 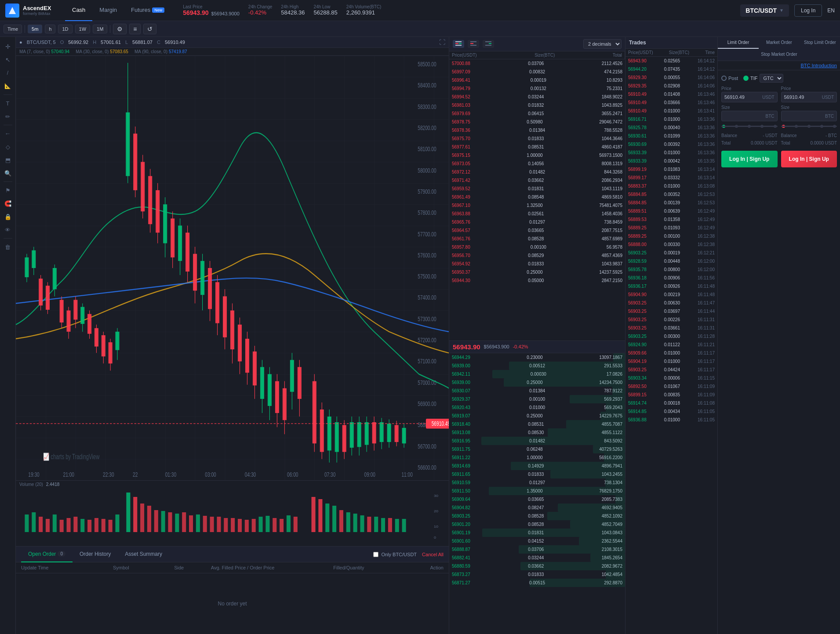 I want to click on ob-tab-bids, so click(x=488, y=44).